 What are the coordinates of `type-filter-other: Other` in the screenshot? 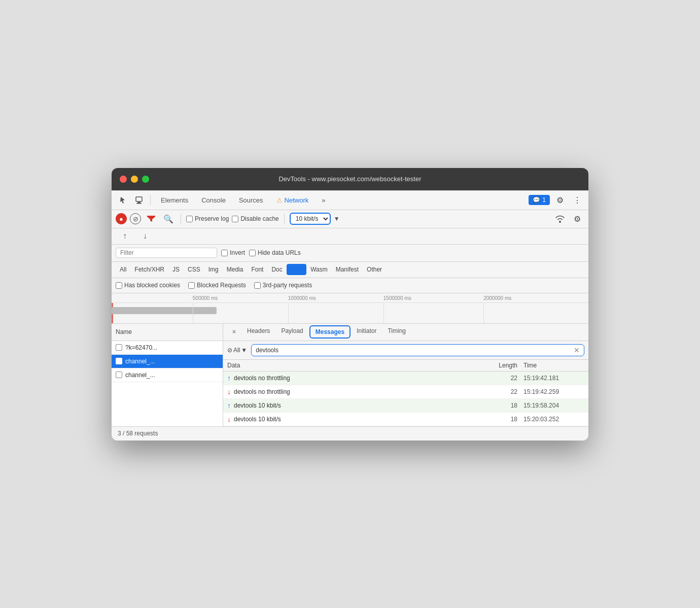 It's located at (374, 269).